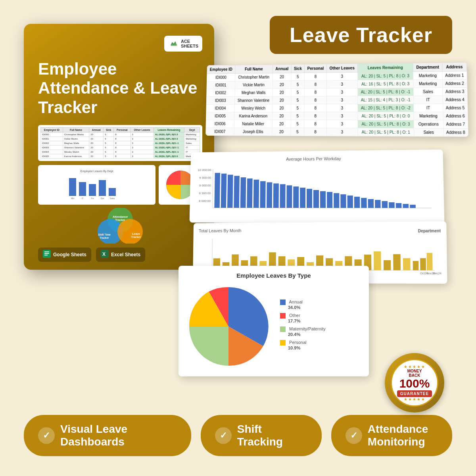 The height and width of the screenshot is (476, 476). Describe the element at coordinates (65, 255) in the screenshot. I see `google-sheets-badge: Google Sheets` at that location.